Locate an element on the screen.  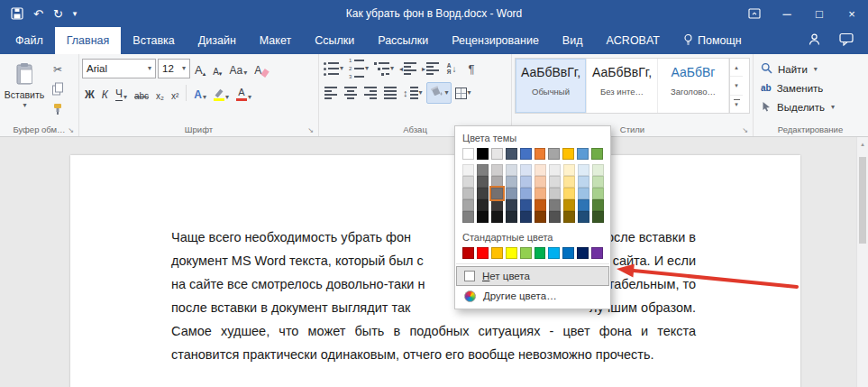
undo-icon: ↶ is located at coordinates (38, 14).